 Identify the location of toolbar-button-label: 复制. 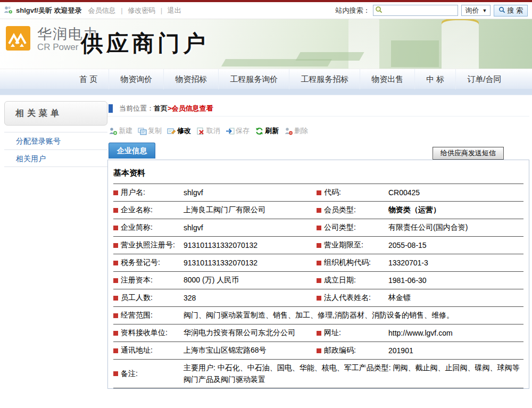
(155, 131).